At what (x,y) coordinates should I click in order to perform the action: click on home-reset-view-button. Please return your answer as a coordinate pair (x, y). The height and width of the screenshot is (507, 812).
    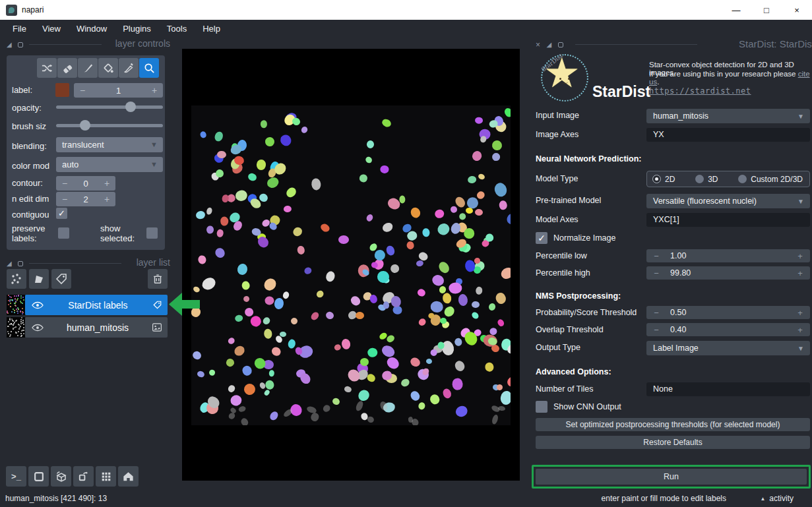
    Looking at the image, I should click on (128, 476).